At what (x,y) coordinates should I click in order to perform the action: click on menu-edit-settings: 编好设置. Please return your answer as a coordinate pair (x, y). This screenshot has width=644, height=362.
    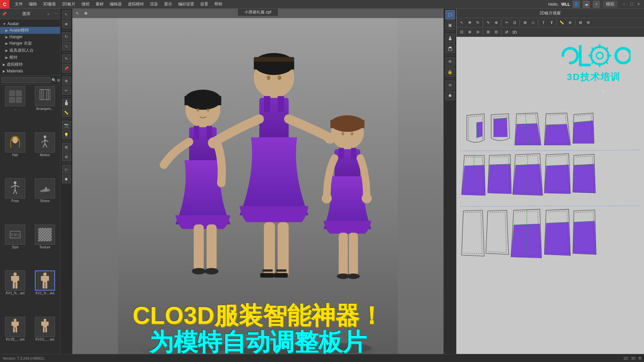
    Looking at the image, I should click on (186, 4).